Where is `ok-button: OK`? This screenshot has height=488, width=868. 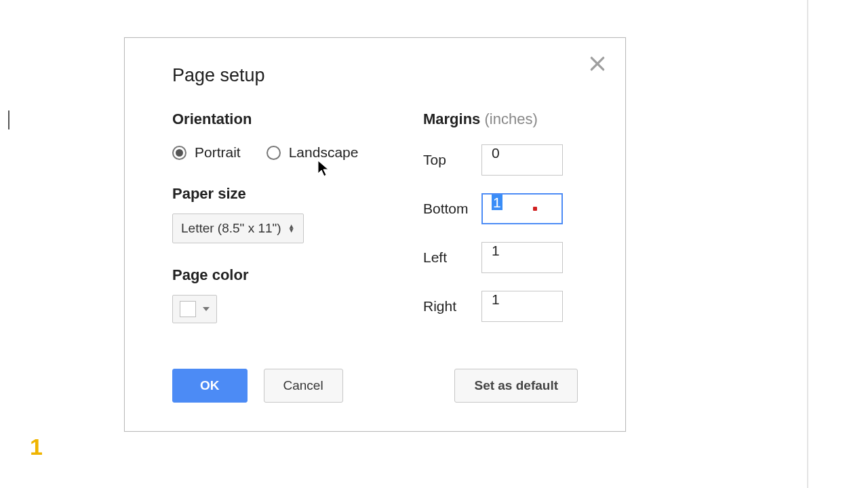
ok-button: OK is located at coordinates (210, 386).